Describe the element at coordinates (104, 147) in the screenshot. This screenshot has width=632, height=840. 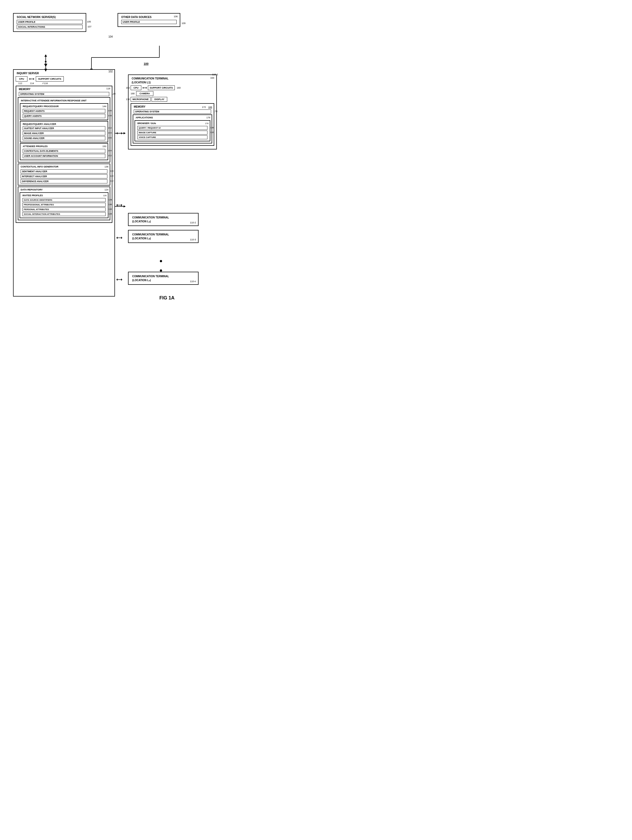
I see `ref-150: 150` at that location.